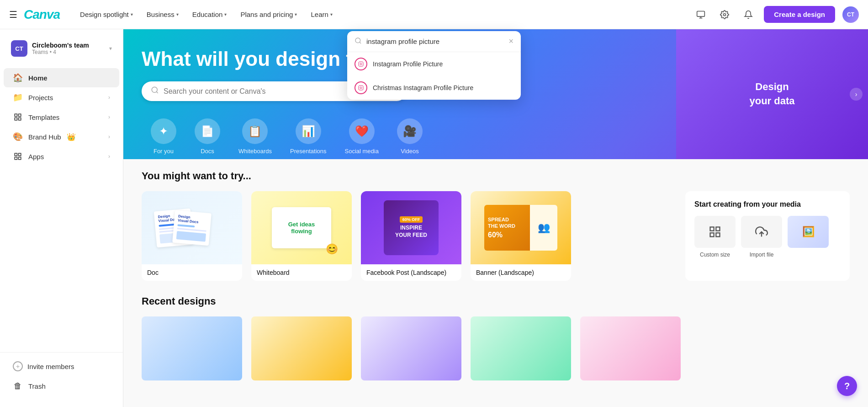  I want to click on nav-links: Design spotlight ▾ Business ▾ Education …, so click(206, 15).